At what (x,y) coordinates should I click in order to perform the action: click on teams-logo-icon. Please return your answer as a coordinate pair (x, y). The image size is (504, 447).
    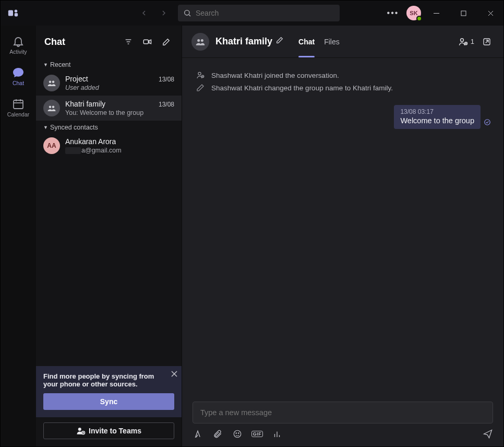
    Looking at the image, I should click on (13, 13).